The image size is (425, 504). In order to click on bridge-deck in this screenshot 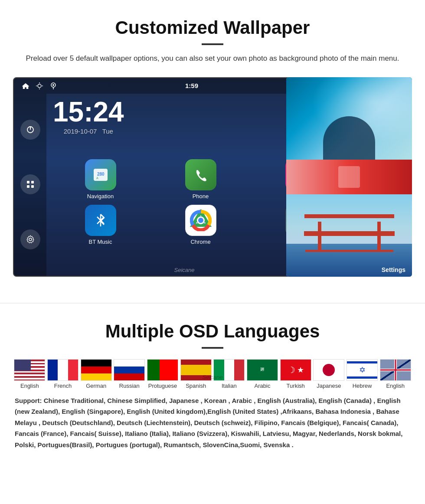, I will do `click(350, 251)`.